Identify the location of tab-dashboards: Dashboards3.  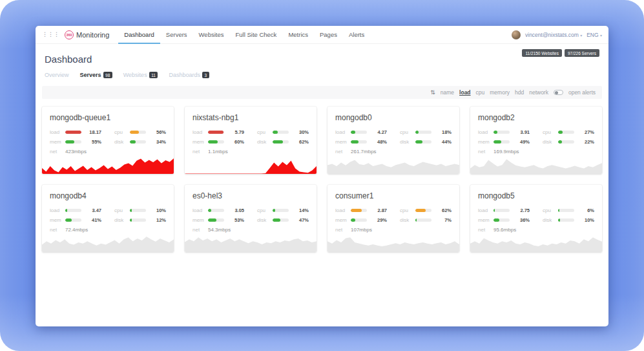
(189, 75).